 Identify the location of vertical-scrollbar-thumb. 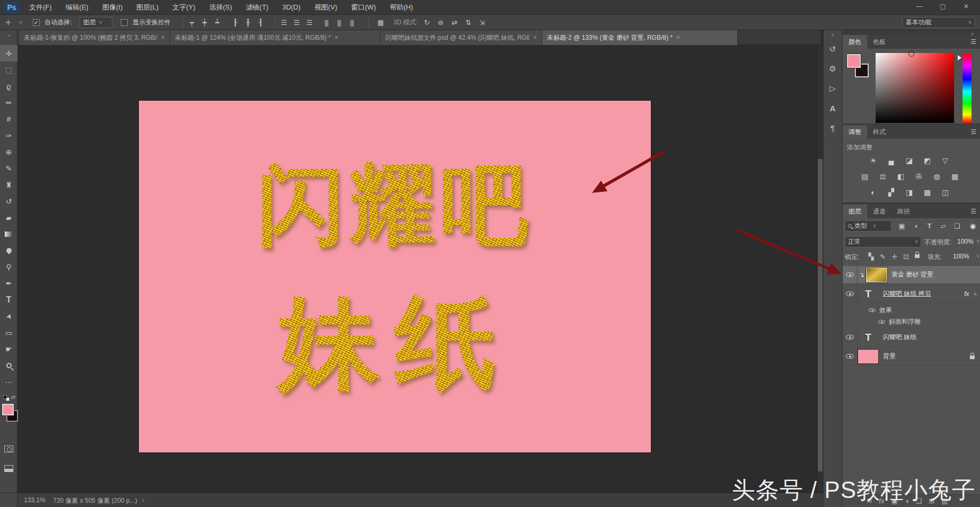
(820, 315).